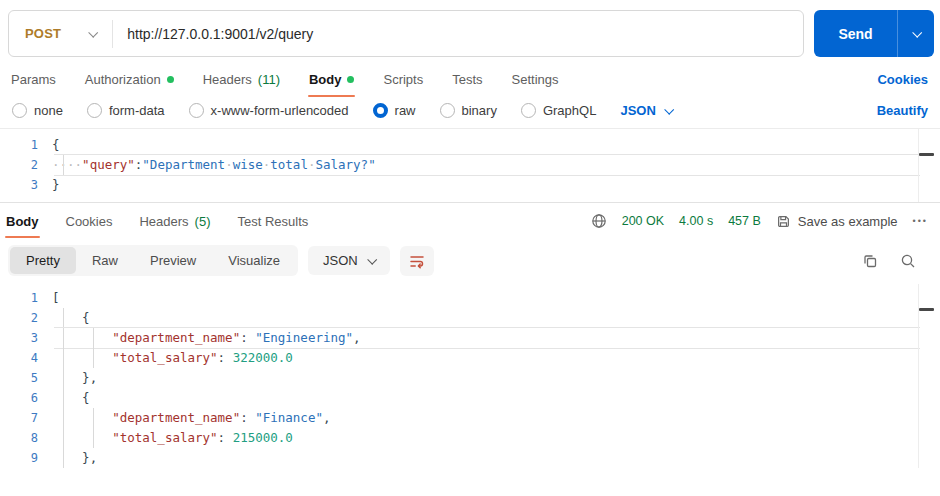 This screenshot has height=496, width=940. What do you see at coordinates (918, 376) in the screenshot?
I see `scrollbar-track` at bounding box center [918, 376].